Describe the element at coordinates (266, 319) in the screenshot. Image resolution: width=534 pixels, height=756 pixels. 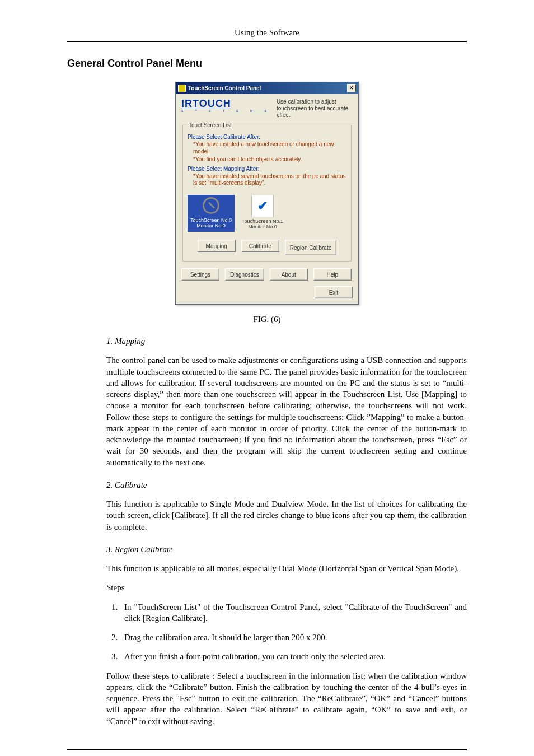
I see `figure-caption: FIG. (6)` at that location.